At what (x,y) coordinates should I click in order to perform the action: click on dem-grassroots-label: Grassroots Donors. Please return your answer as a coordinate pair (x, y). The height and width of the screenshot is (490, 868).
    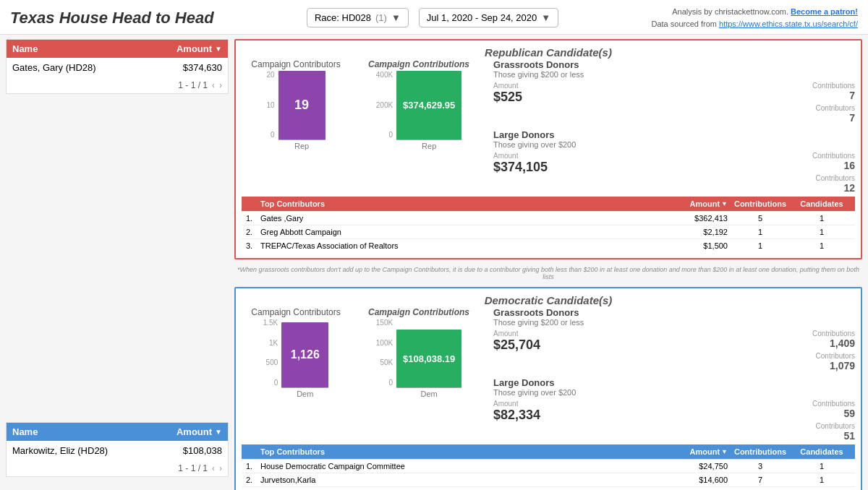
    Looking at the image, I should click on (674, 312).